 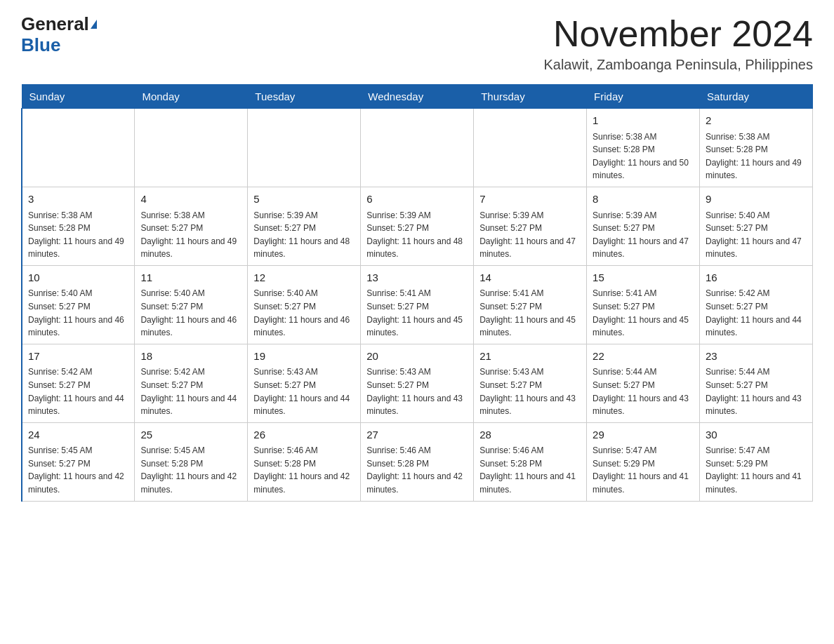 What do you see at coordinates (643, 356) in the screenshot?
I see `day-number: 22` at bounding box center [643, 356].